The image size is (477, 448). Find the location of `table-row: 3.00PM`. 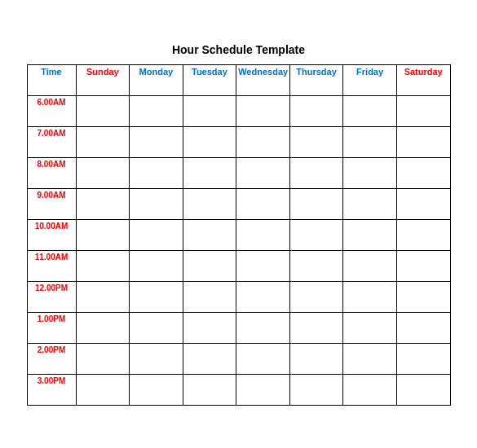

table-row: 3.00PM is located at coordinates (238, 389).